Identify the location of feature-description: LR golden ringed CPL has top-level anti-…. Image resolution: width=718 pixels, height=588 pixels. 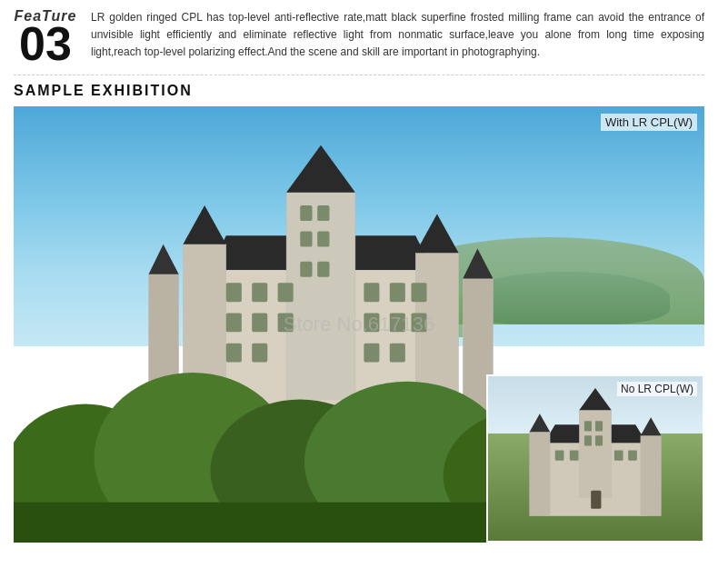
(398, 35).